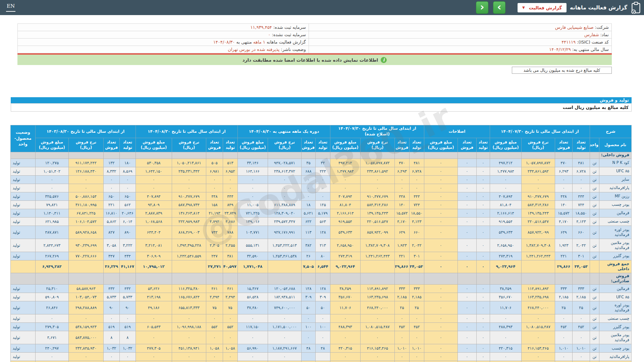  Describe the element at coordinates (163, 42) in the screenshot. I see `info-cell-left: گزارش فعالیت ماهانه ۱ ماهه منتهی به ۱۴۰۴…` at that location.